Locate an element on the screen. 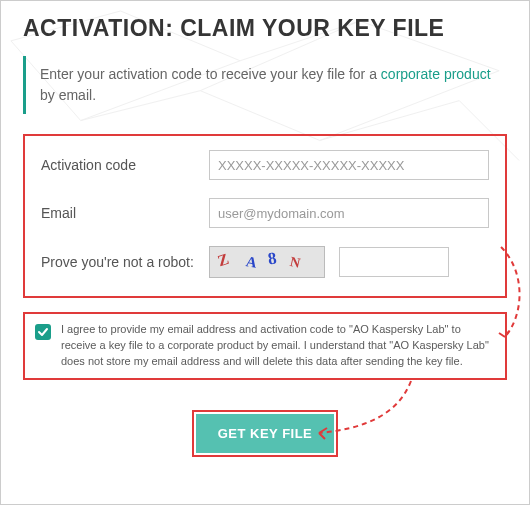  consent-text: I agree to provide my email address and … is located at coordinates (278, 346).